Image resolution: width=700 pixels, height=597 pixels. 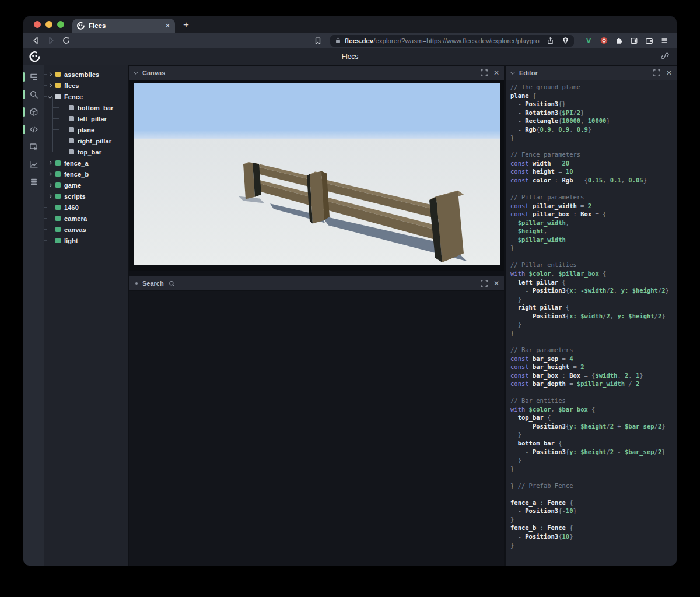 What do you see at coordinates (34, 147) in the screenshot?
I see `rail-item-inspect` at bounding box center [34, 147].